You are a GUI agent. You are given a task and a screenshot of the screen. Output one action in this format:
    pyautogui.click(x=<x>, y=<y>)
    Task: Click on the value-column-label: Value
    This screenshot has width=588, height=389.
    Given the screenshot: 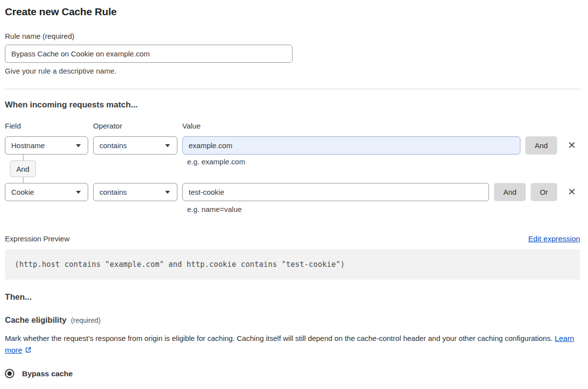 What is the action you would take?
    pyautogui.click(x=191, y=126)
    